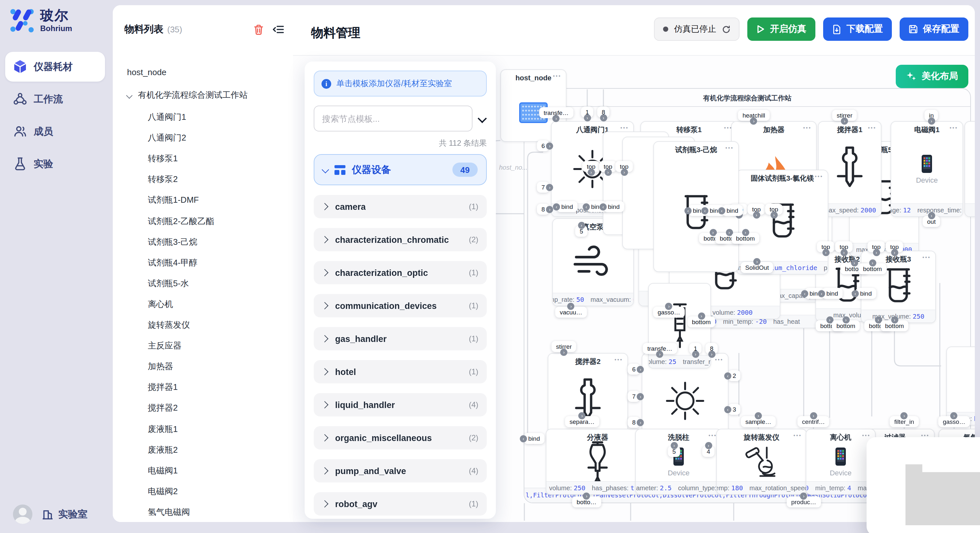  What do you see at coordinates (65, 514) in the screenshot?
I see `sidebar-item-lab: 实验室` at bounding box center [65, 514].